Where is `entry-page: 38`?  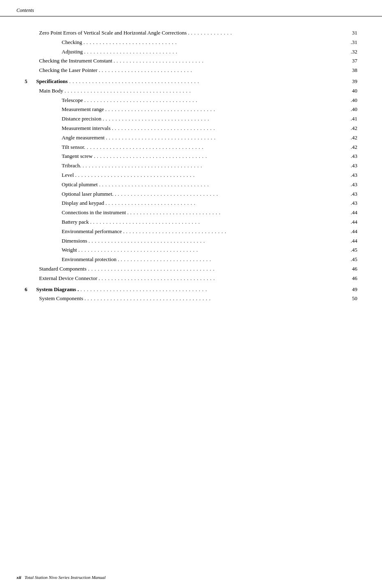
entry-page: 38 is located at coordinates (351, 71).